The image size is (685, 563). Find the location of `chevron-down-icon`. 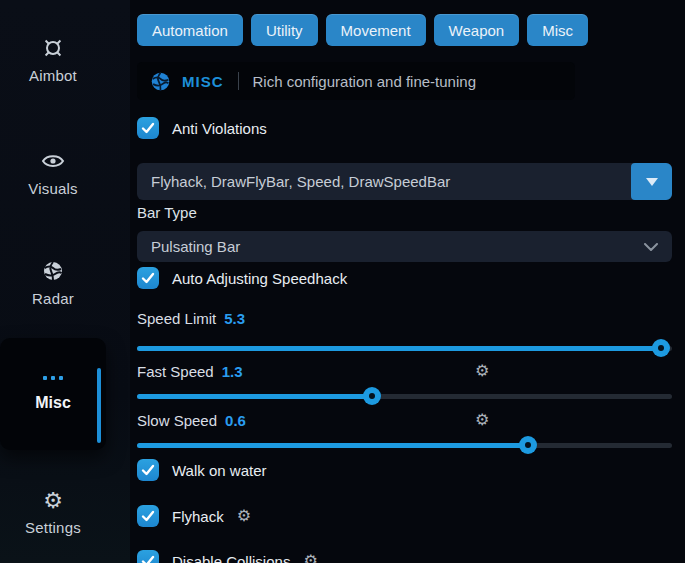

chevron-down-icon is located at coordinates (651, 247).